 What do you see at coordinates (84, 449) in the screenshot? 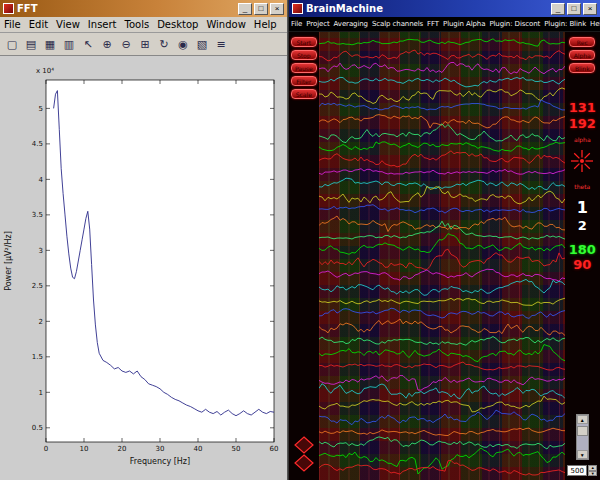
I see `svg-text: 10` at bounding box center [84, 449].